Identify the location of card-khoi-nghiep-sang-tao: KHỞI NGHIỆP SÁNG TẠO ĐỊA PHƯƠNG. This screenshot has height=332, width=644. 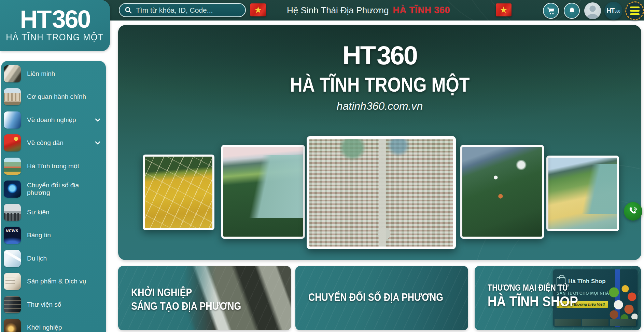
(205, 298).